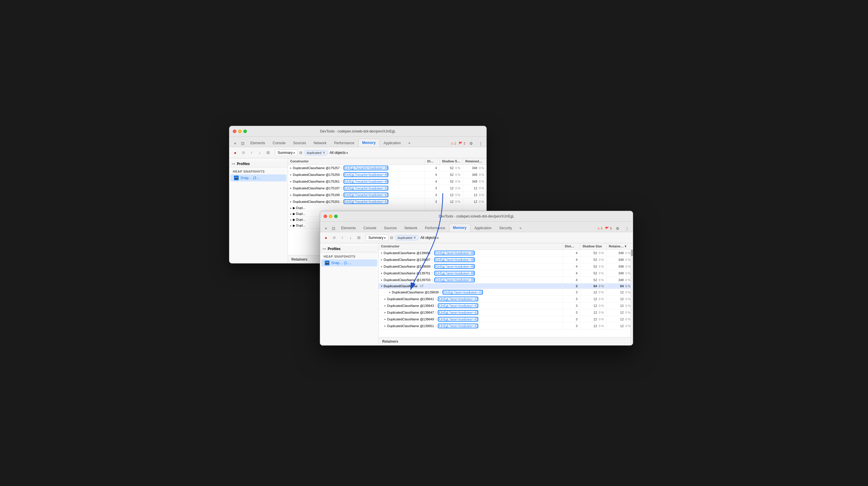  I want to click on sliders-icon-front: ⊶, so click(324, 249).